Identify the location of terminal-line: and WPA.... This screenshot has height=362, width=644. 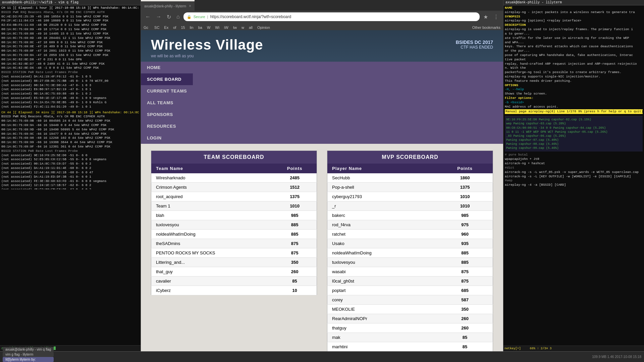
(574, 43).